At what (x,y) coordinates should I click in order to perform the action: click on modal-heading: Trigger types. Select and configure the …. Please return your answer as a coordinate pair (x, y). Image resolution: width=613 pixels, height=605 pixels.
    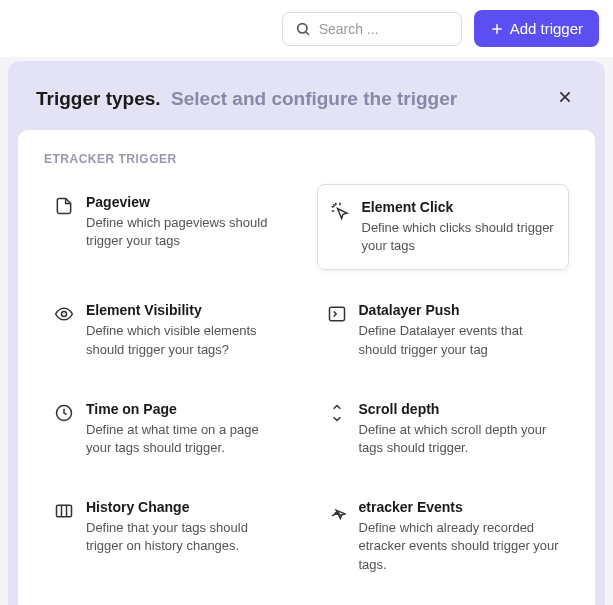
    Looking at the image, I should click on (246, 99).